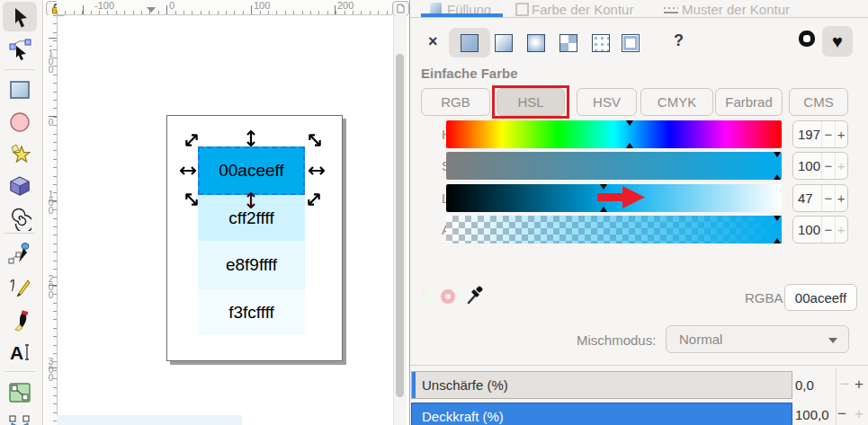 This screenshot has width=868, height=425. What do you see at coordinates (461, 385) in the screenshot?
I see `blur-label: Unschärfe (%)` at bounding box center [461, 385].